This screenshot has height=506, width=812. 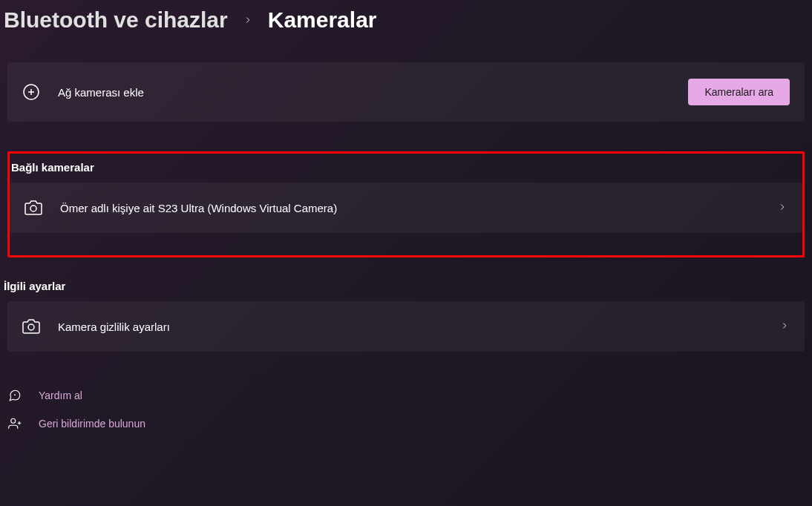 I want to click on feedback-icon, so click(x=15, y=424).